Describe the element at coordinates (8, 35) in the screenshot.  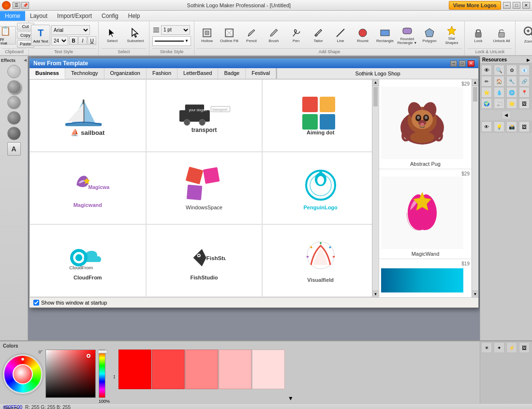
I see `copy-format-button: 📋 Copy Format` at that location.